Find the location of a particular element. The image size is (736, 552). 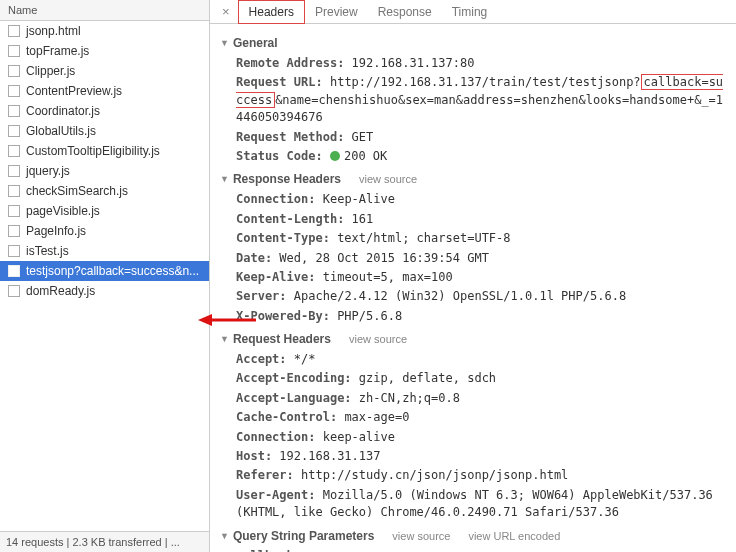

file-item: isTest.js is located at coordinates (104, 251).